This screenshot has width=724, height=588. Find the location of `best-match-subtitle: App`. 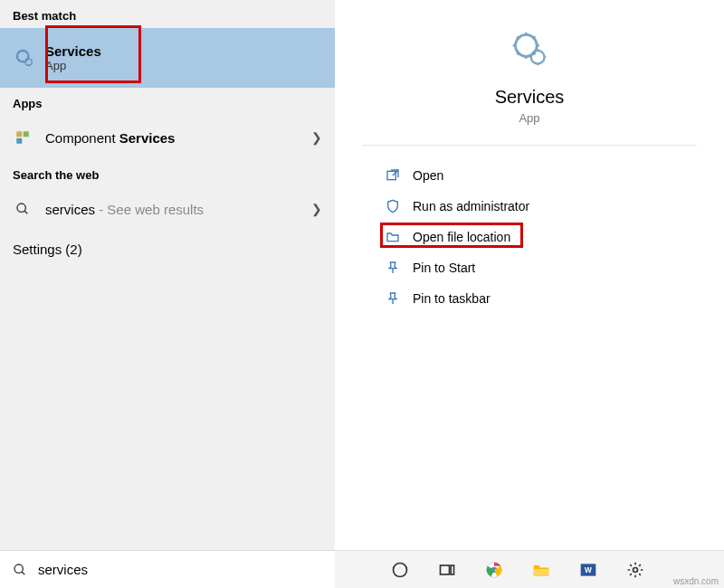

best-match-subtitle: App is located at coordinates (73, 65).